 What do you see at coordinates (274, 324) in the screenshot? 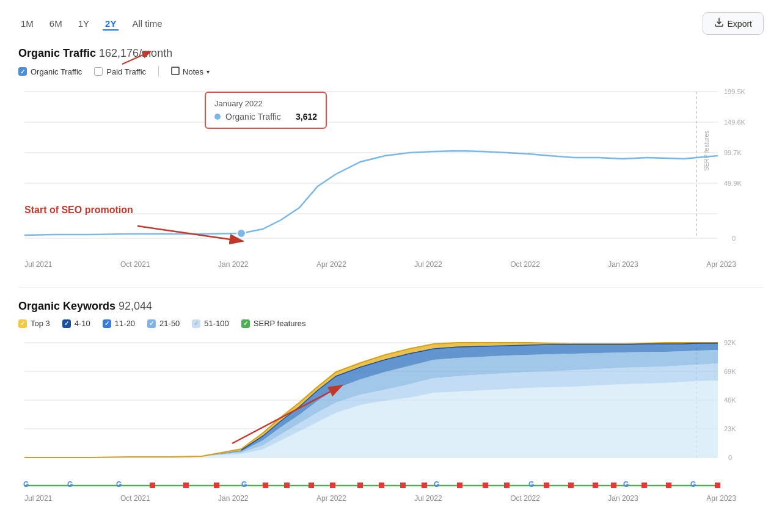
I see `legend-serp: ✓ SERP features` at bounding box center [274, 324].